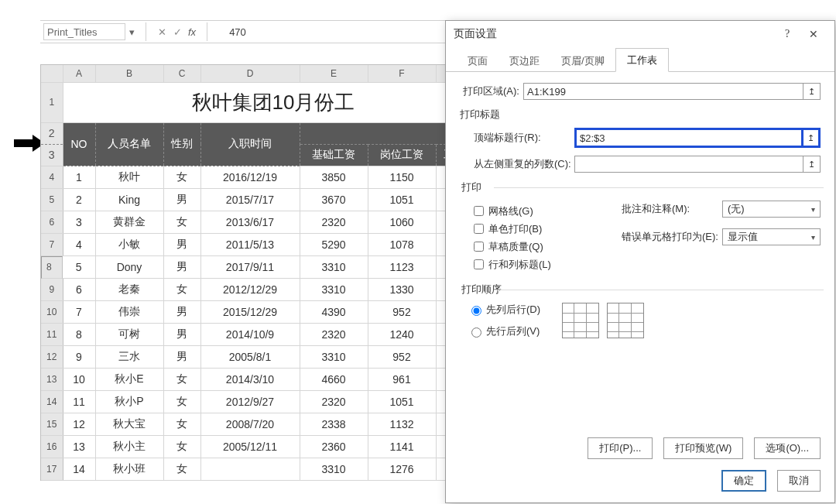 Image resolution: width=836 pixels, height=504 pixels. Describe the element at coordinates (52, 403) in the screenshot. I see `row-header: 14` at that location.